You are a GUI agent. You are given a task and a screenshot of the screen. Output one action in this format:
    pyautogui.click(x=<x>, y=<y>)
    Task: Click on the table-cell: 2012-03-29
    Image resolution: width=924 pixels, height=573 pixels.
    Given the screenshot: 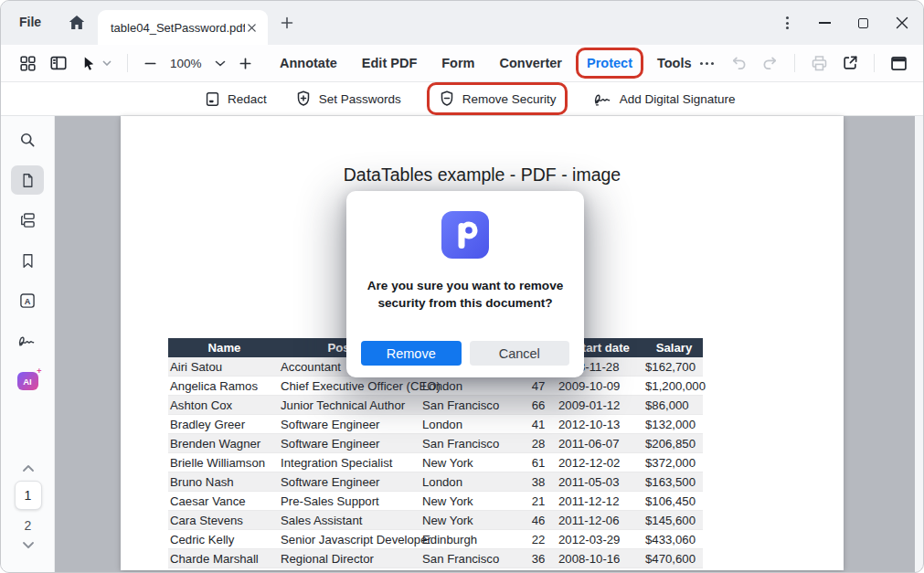 What is the action you would take?
    pyautogui.click(x=601, y=539)
    